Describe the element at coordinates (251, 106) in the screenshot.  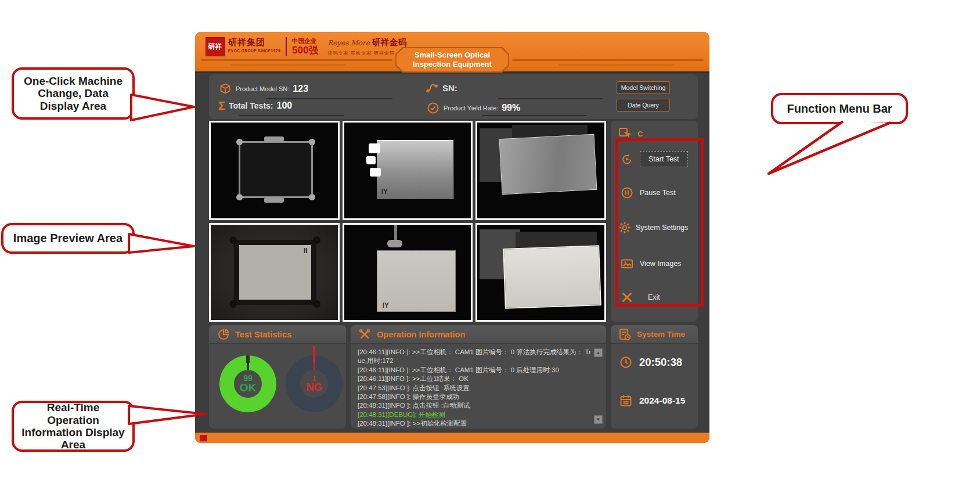
I see `total-tests-label: Total Tests:` at that location.